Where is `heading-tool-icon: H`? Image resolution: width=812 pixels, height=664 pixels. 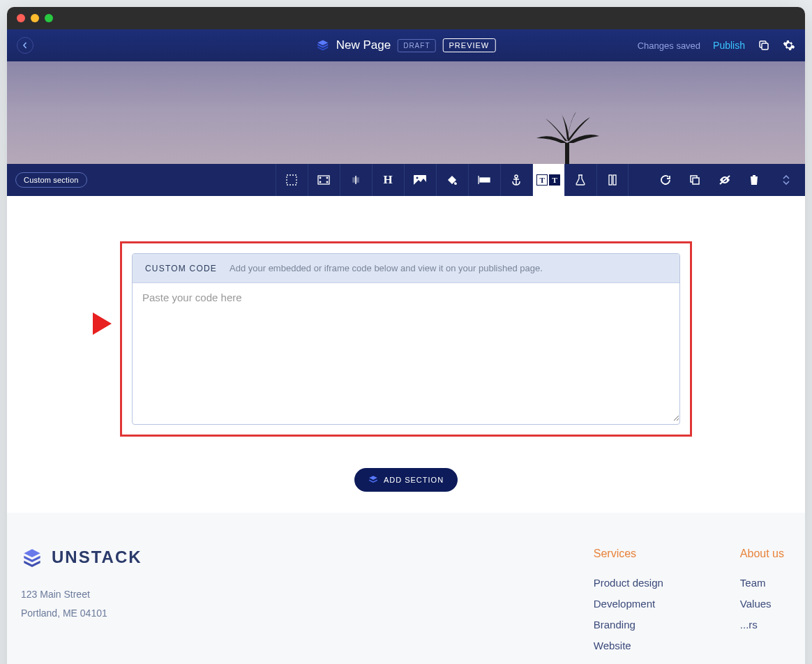
heading-tool-icon: H is located at coordinates (388, 180).